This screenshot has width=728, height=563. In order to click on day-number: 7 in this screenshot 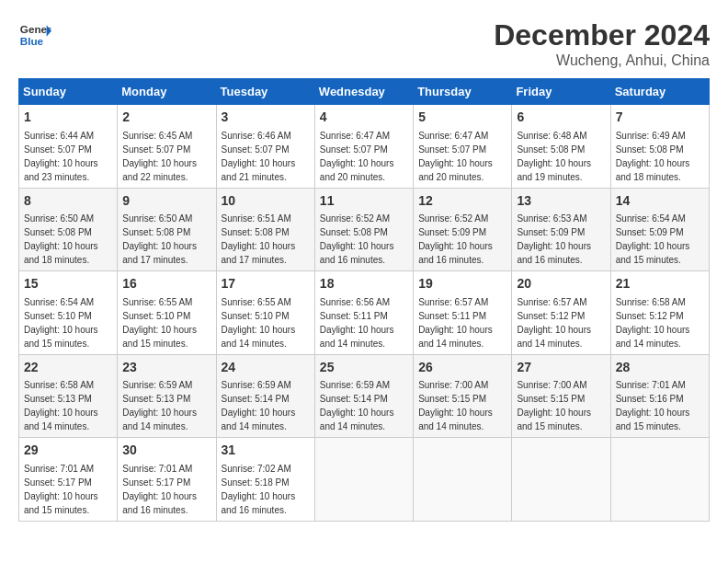, I will do `click(660, 118)`.